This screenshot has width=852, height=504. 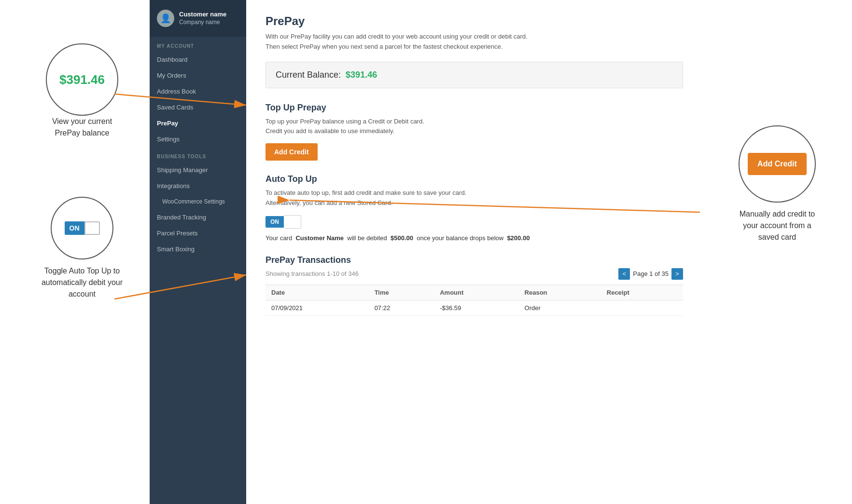 What do you see at coordinates (317, 308) in the screenshot?
I see `cell-date: 07/09/2021` at bounding box center [317, 308].